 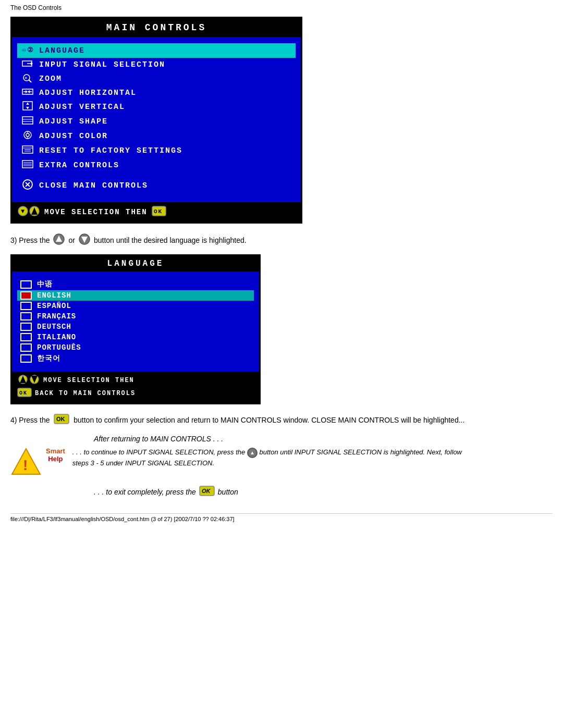 What do you see at coordinates (136, 285) in the screenshot?
I see `lang-item-chinese: 中语` at bounding box center [136, 285].